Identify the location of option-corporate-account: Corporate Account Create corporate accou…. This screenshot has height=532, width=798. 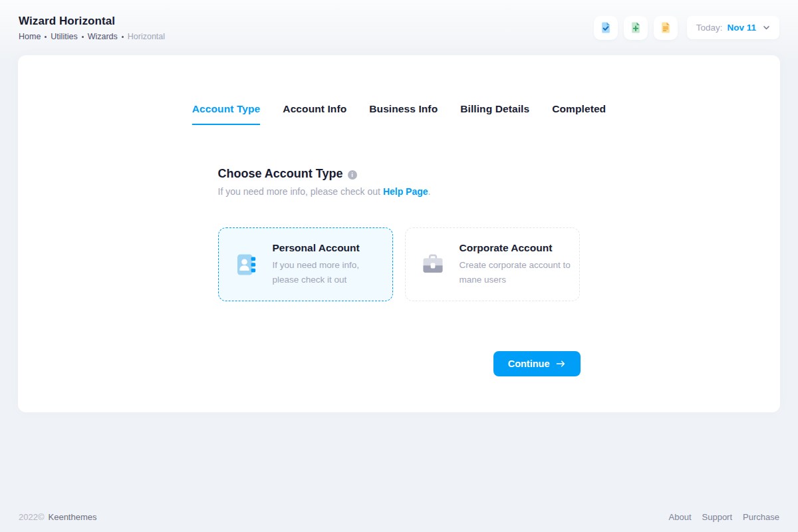
(492, 265).